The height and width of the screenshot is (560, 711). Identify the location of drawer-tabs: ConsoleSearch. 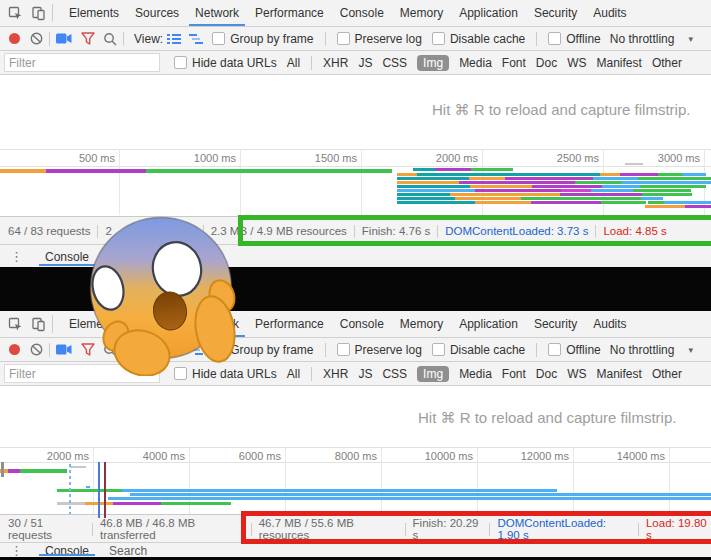
(96, 550).